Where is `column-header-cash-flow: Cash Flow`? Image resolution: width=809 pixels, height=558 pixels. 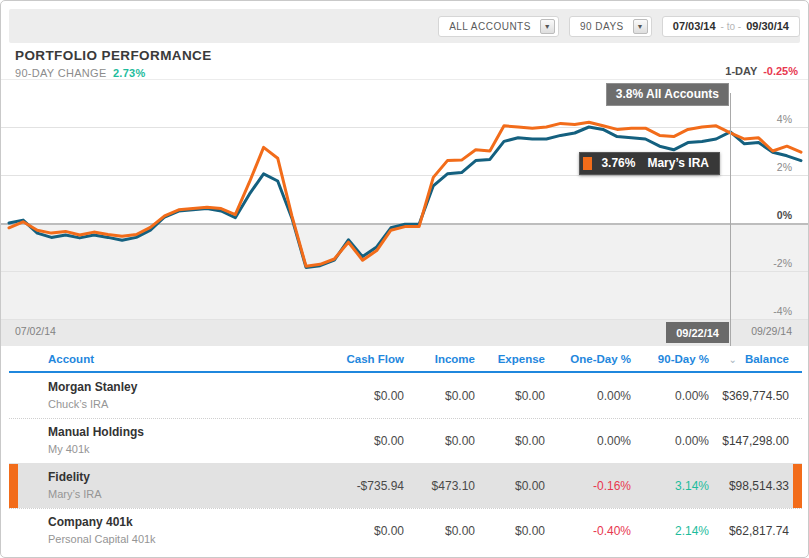
column-header-cash-flow: Cash Flow is located at coordinates (364, 359).